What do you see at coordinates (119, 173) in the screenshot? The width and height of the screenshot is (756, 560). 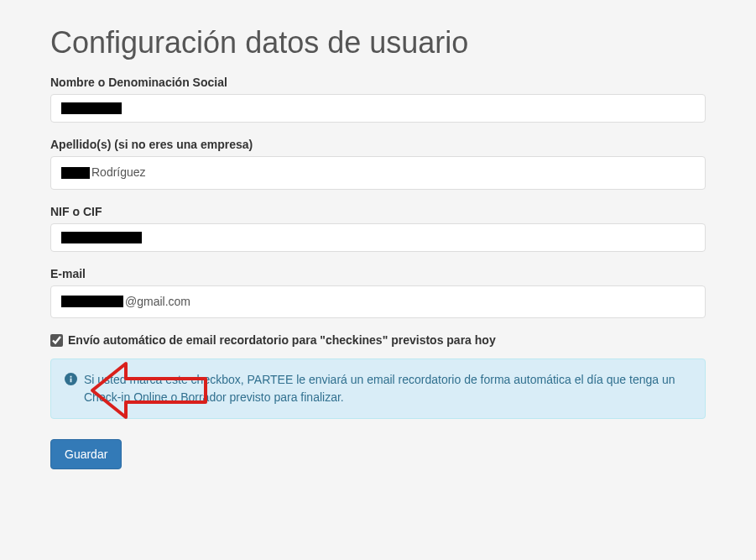 I see `input-surname-suffix: Rodríguez` at bounding box center [119, 173].